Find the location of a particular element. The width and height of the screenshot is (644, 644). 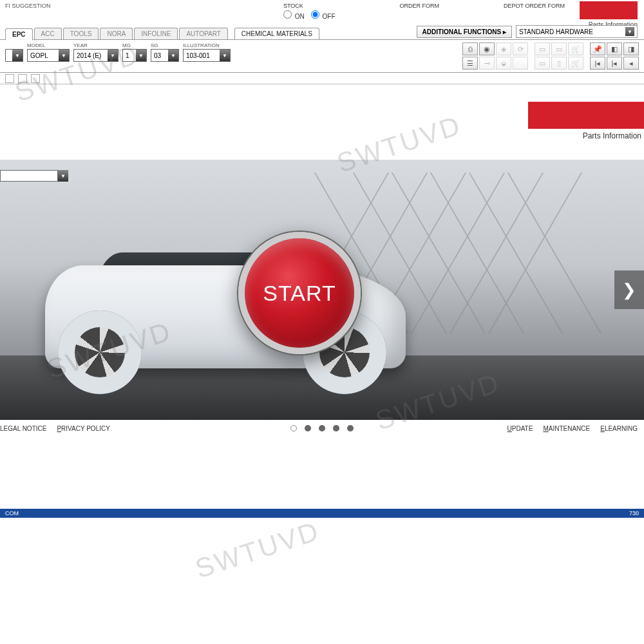

start-button: START is located at coordinates (299, 293).